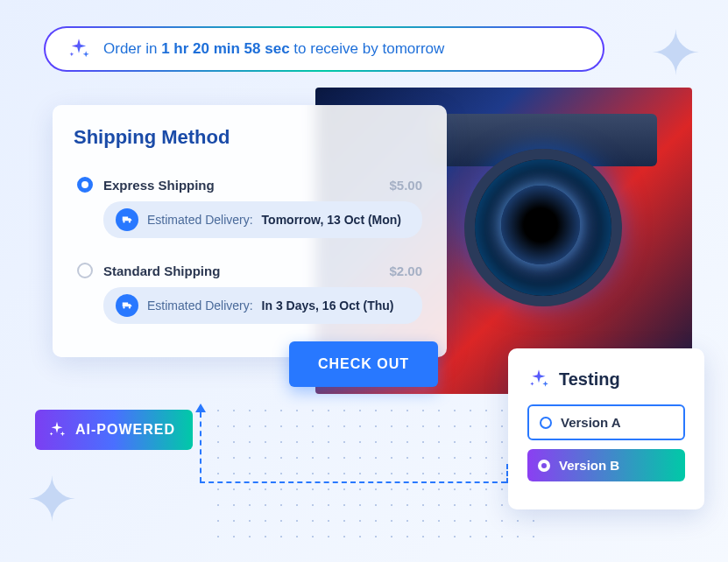  What do you see at coordinates (589, 466) in the screenshot?
I see `version-label: Version B` at bounding box center [589, 466].